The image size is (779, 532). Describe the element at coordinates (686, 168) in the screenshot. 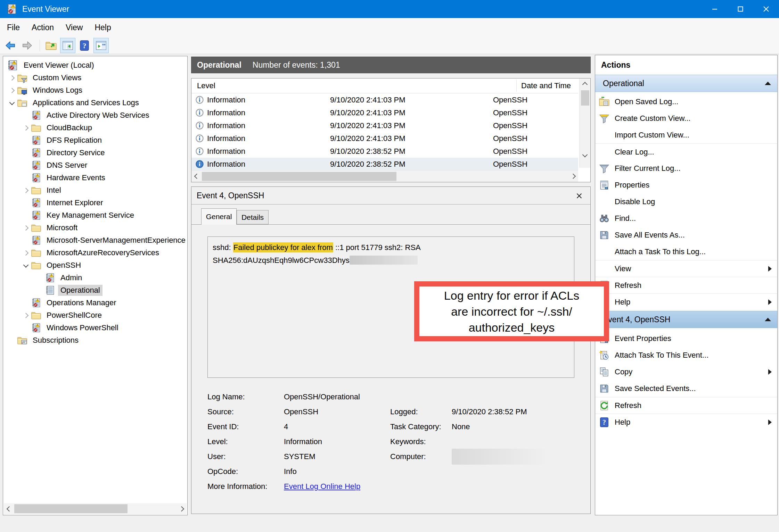

I see `action-filter-current-log: Filter Current Log...` at that location.